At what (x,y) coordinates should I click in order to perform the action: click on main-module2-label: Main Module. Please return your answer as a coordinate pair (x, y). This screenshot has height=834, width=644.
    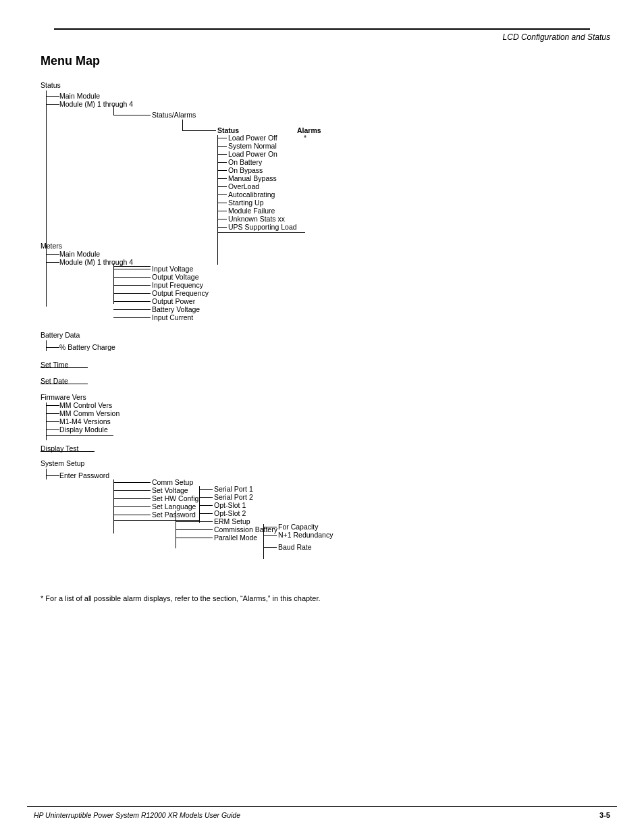
    Looking at the image, I should click on (80, 254).